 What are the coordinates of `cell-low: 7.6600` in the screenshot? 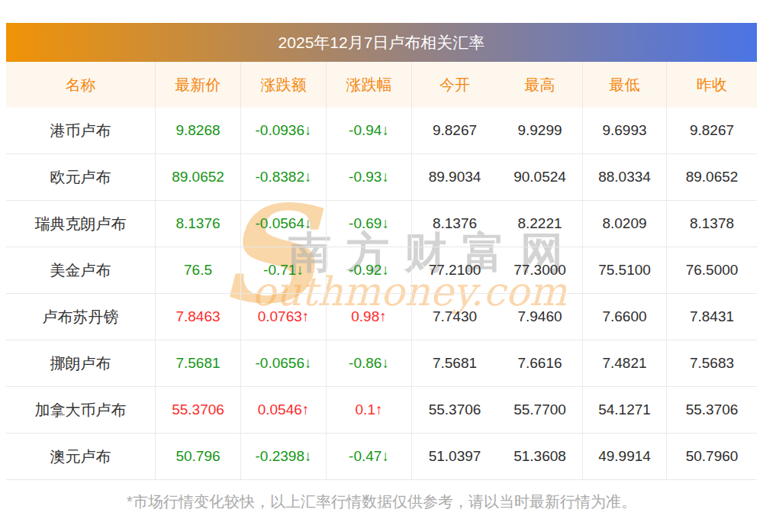 It's located at (625, 317).